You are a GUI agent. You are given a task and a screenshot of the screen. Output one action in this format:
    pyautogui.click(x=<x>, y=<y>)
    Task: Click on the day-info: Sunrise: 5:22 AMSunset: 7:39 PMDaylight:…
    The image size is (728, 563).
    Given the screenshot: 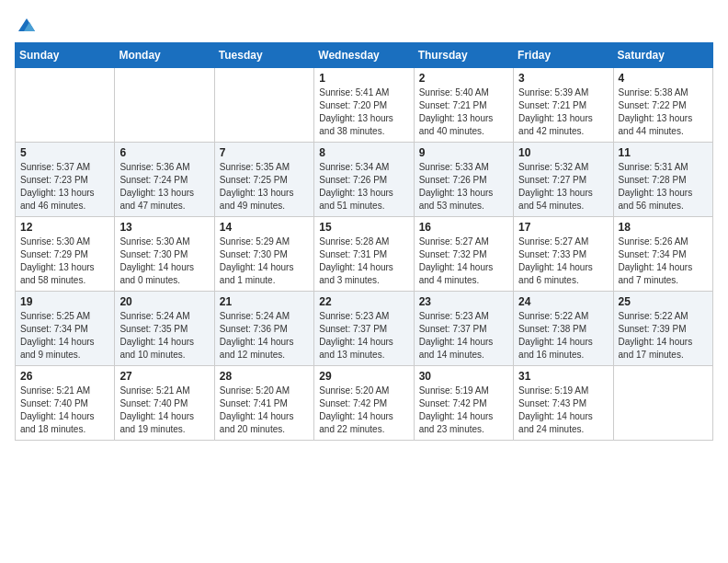 What is the action you would take?
    pyautogui.click(x=664, y=336)
    